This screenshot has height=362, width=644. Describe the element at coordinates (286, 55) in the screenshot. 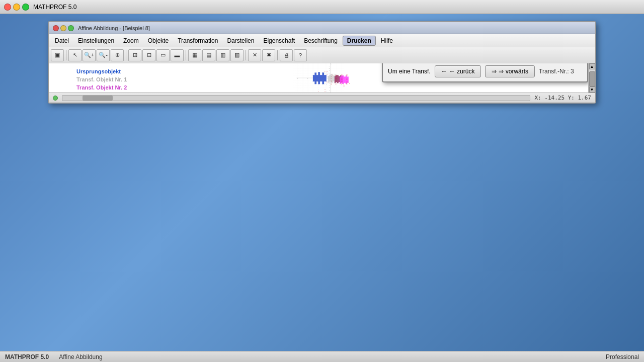

I see `tb-print: 🖨` at that location.